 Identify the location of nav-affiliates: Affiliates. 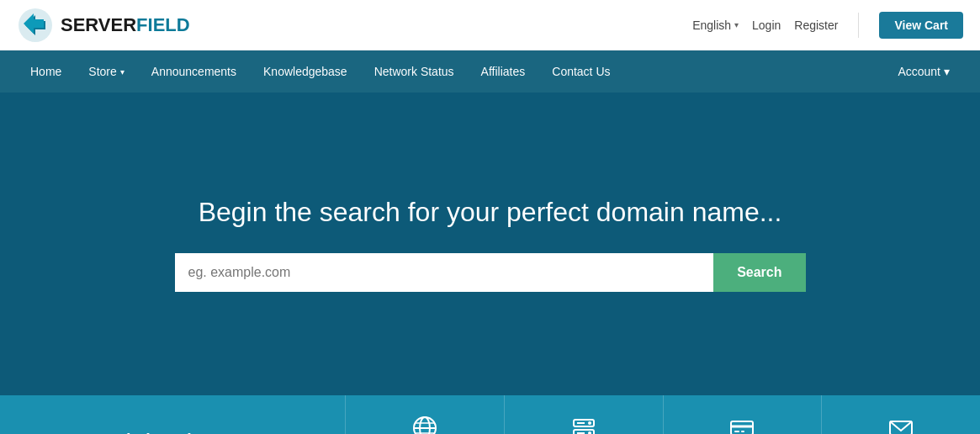
(503, 71).